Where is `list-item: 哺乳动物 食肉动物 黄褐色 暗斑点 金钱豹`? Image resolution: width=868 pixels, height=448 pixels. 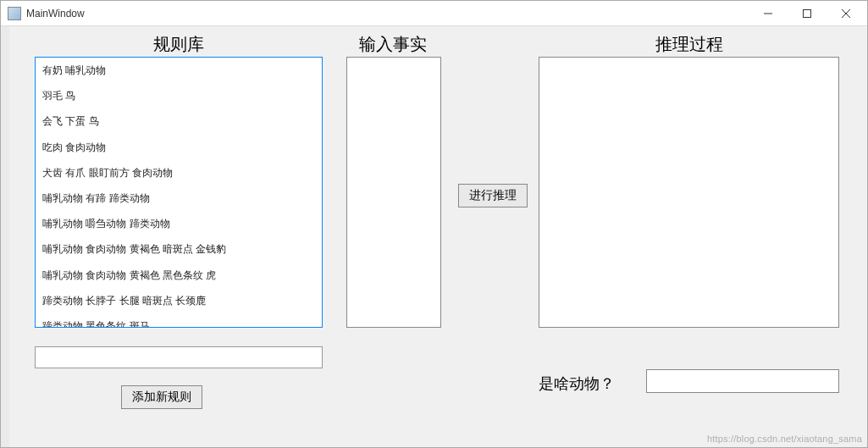 list-item: 哺乳动物 食肉动物 黄褐色 暗斑点 金钱豹 is located at coordinates (179, 249).